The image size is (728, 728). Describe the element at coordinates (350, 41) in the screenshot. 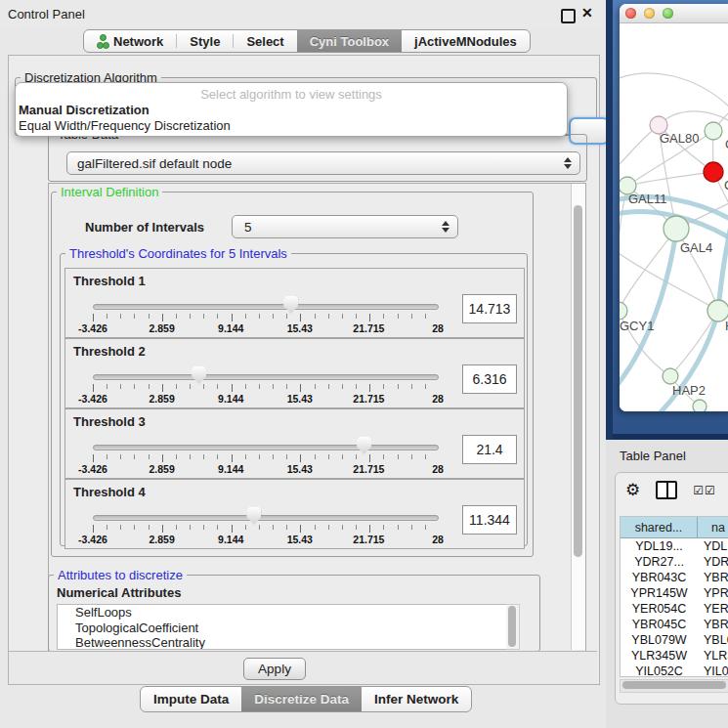

I see `tab-cyni-toolbox: Cyni Toolbox` at that location.